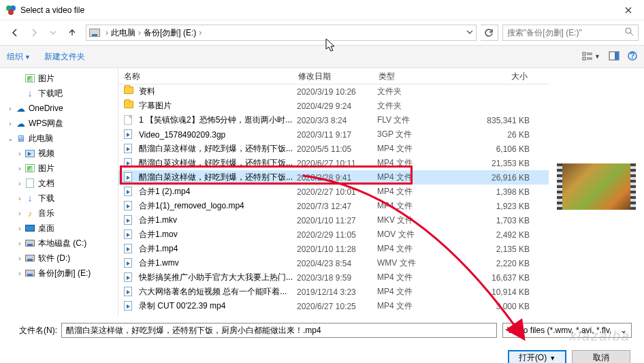 This screenshot has width=644, height=363. Describe the element at coordinates (15, 33) in the screenshot. I see `back-button` at that location.